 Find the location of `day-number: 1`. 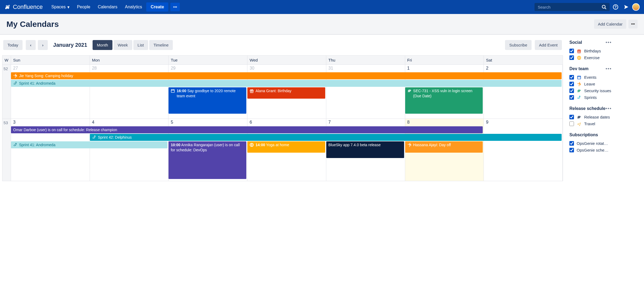

day-number: 1 is located at coordinates (444, 68).